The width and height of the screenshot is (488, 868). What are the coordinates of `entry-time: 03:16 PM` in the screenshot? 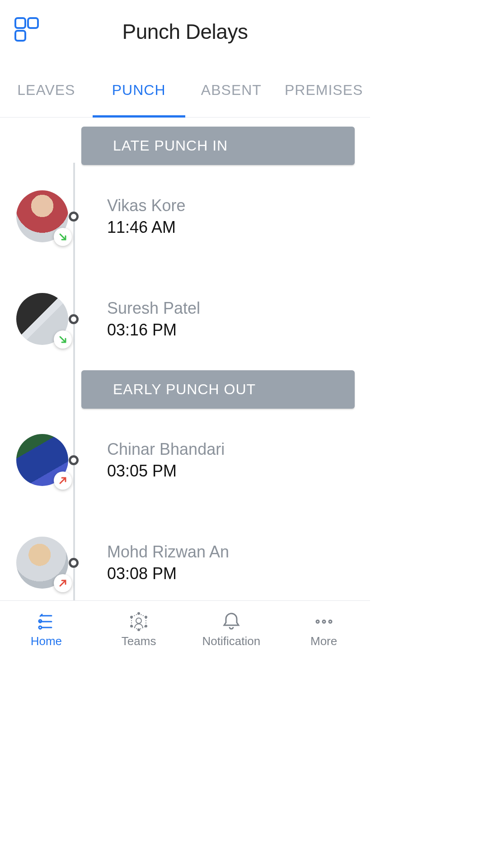 It's located at (154, 330).